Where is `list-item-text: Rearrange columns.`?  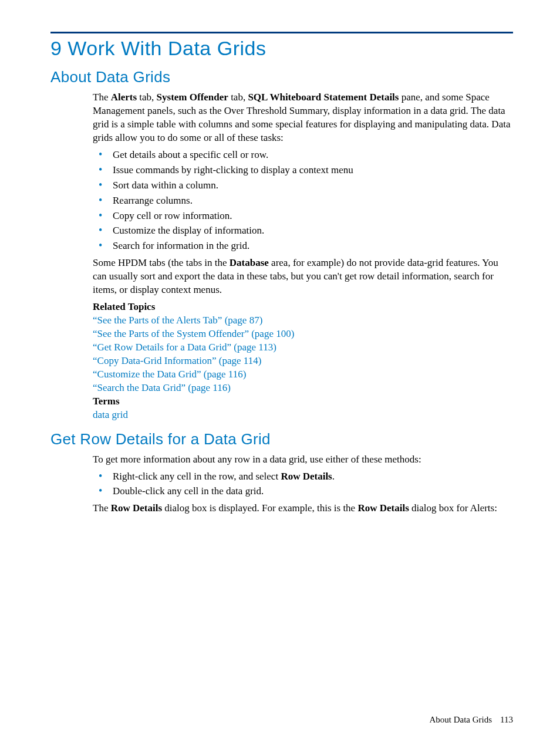
list-item-text: Rearrange columns. is located at coordinates (153, 201).